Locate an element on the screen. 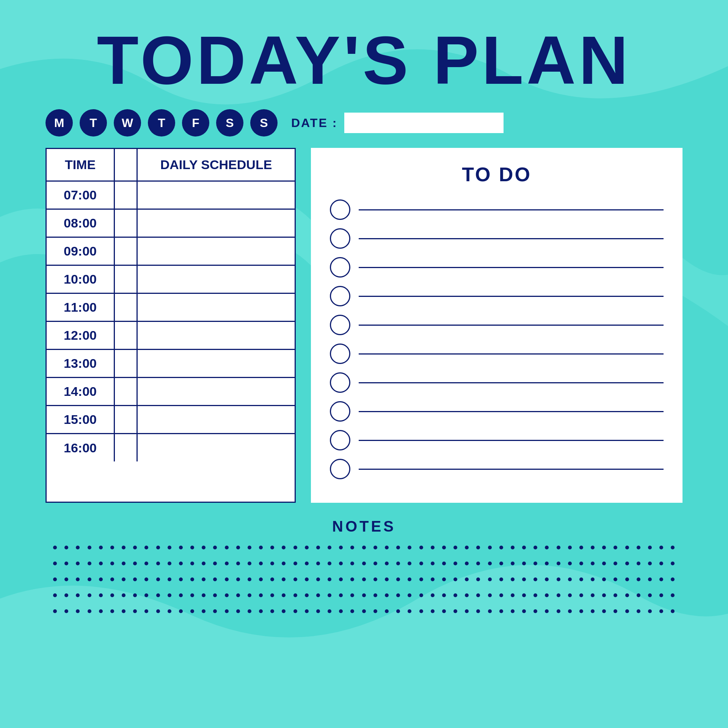 This screenshot has height=728, width=728. date-input is located at coordinates (424, 123).